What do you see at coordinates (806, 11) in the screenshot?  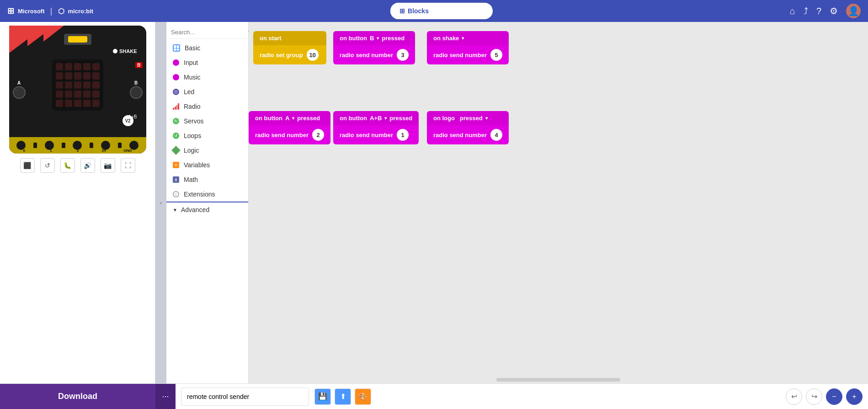 I see `share-icon: ⤴` at bounding box center [806, 11].